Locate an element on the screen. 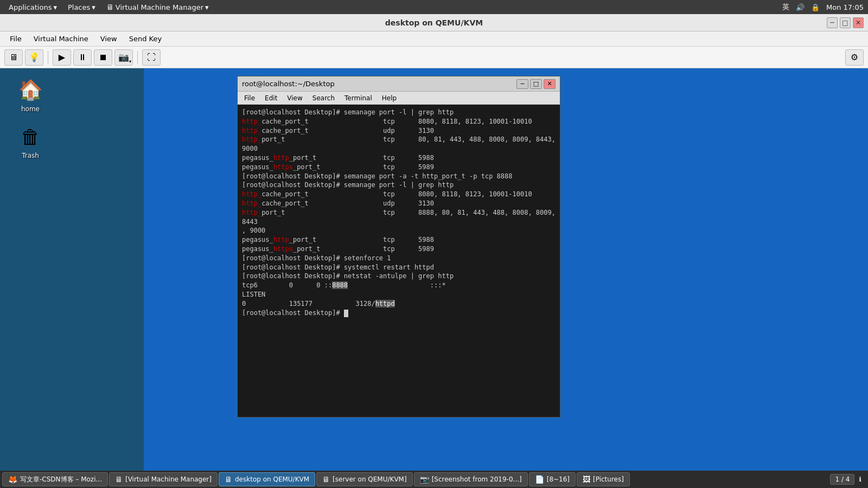  taskbar-pictures: 🖼 [Pictures] is located at coordinates (603, 479).